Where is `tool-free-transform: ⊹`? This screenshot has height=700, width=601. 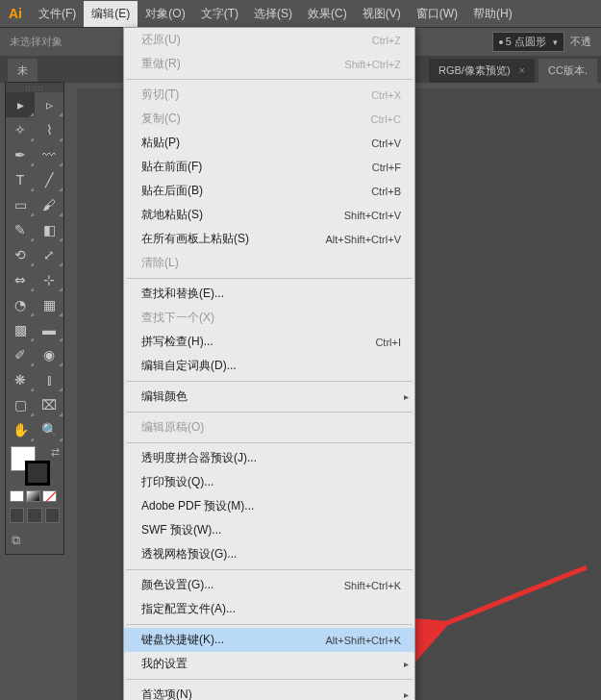 tool-free-transform: ⊹ is located at coordinates (49, 280).